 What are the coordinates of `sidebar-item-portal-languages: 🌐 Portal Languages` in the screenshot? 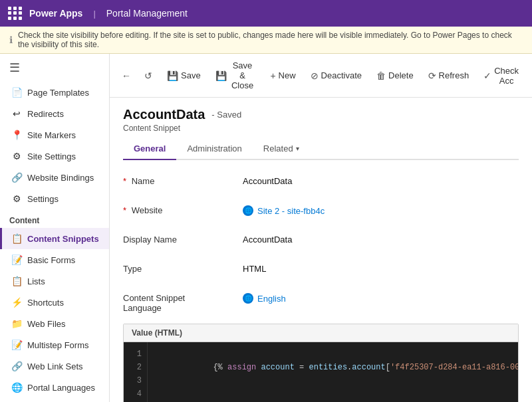 It's located at (55, 387).